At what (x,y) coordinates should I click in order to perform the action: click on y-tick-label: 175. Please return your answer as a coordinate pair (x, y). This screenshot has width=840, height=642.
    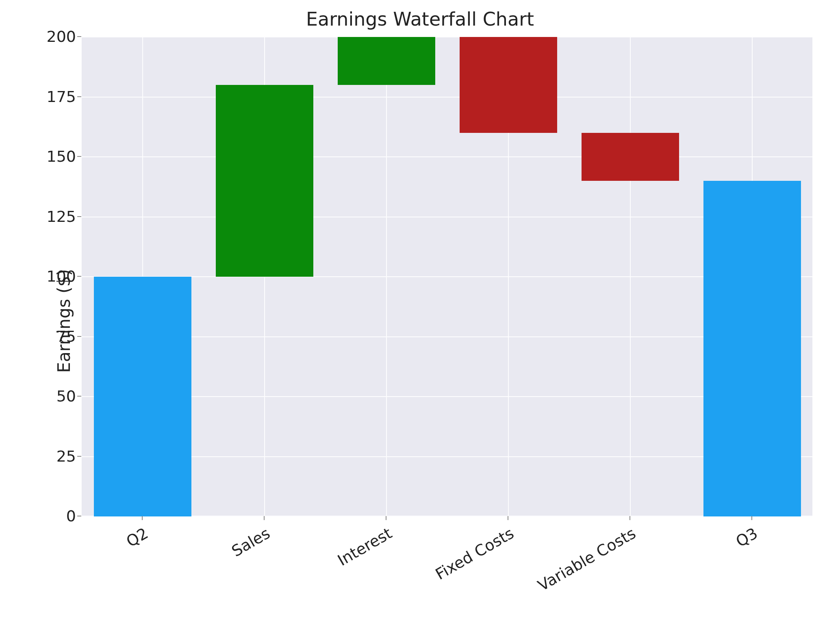
    Looking at the image, I should click on (43, 97).